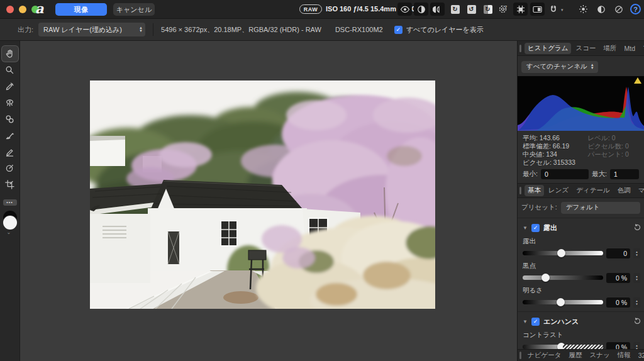 This screenshot has height=361, width=644. Describe the element at coordinates (618, 278) in the screenshot. I see `blackpoint-value-field: 0 %` at that location.